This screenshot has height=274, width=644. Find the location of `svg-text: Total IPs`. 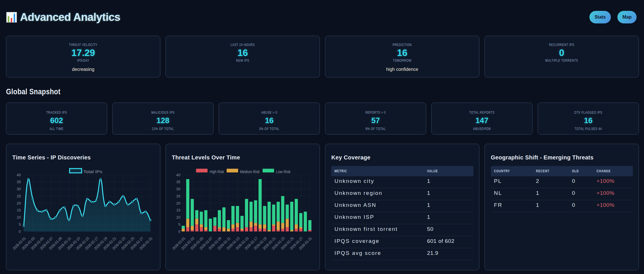

svg-text: Total IPs is located at coordinates (93, 172).